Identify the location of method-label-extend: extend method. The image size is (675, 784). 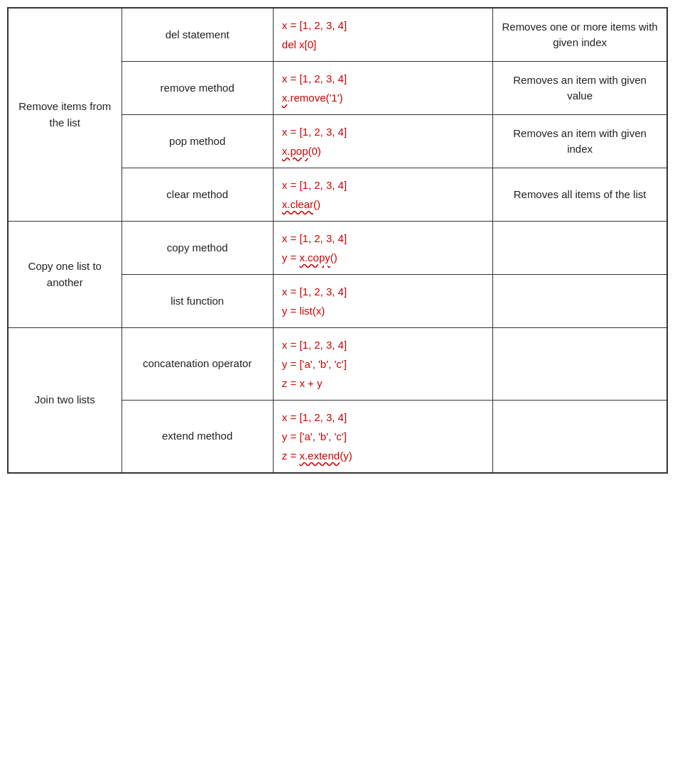
(198, 437).